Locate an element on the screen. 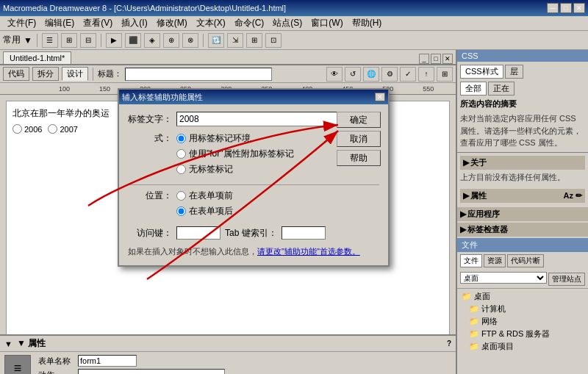  menu-window: 窗口(W) is located at coordinates (326, 24).